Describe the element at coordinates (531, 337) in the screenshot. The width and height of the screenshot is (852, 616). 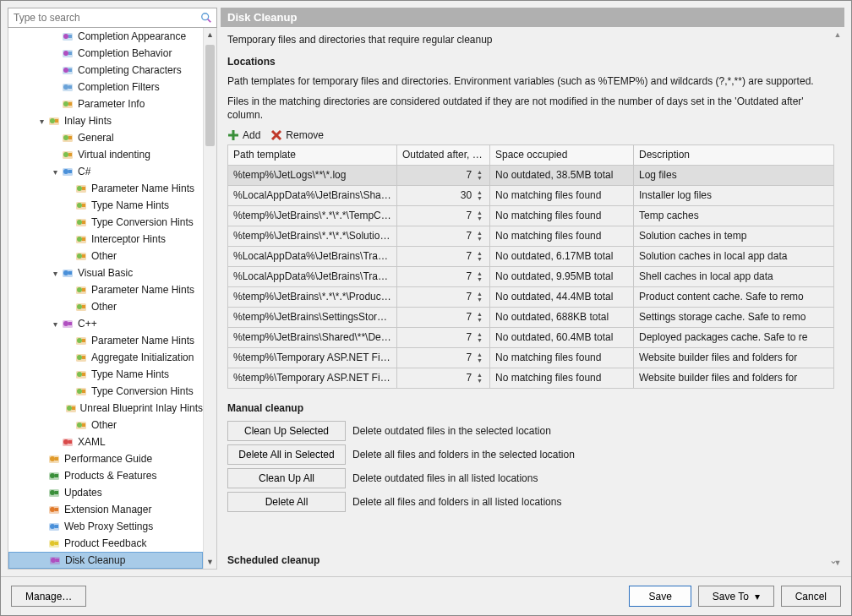
I see `table-row: %temp%\JetBrains\Shared\**\Deplo7▲▼No ou…` at that location.